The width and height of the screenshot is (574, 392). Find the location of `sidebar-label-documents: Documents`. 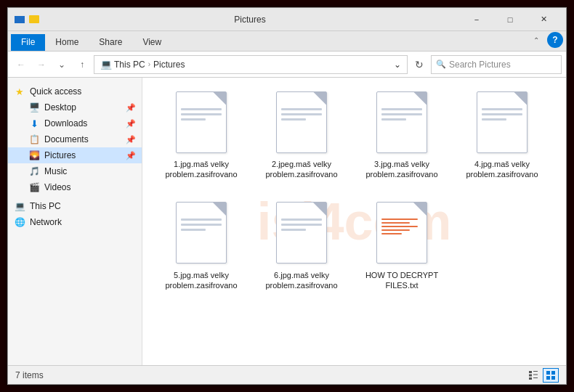

sidebar-label-documents: Documents is located at coordinates (83, 139).